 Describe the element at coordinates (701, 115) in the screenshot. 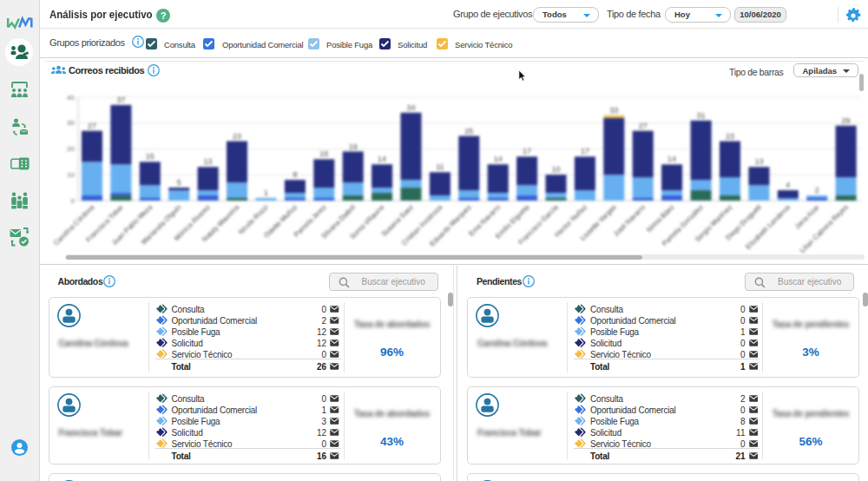

I see `svg-text: 31` at that location.